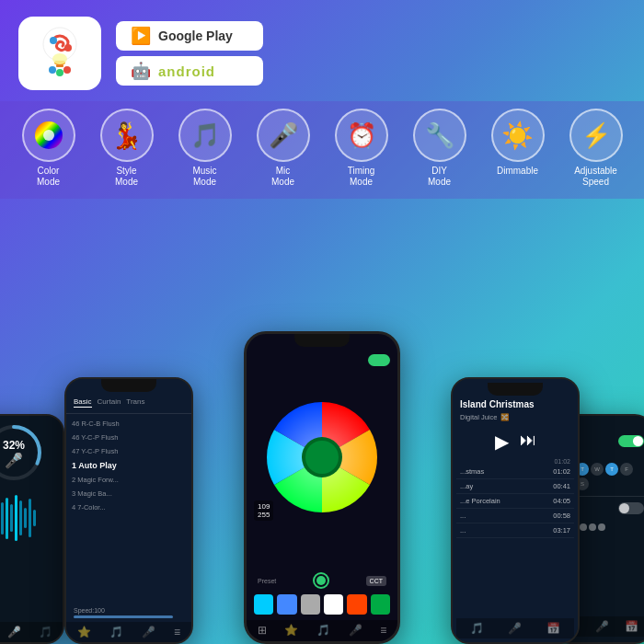 This screenshot has width=644, height=644. What do you see at coordinates (85, 632) in the screenshot?
I see `nav-style-l1: ⭐` at bounding box center [85, 632].